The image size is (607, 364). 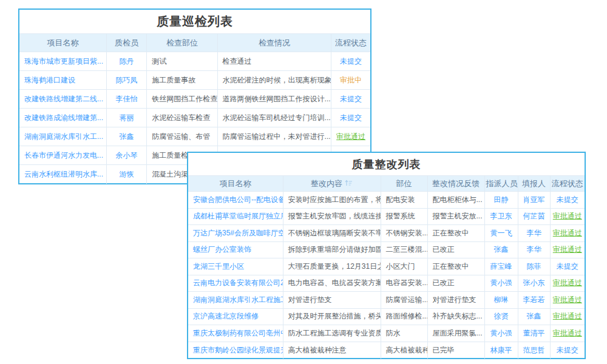 I want to click on feedback-cell: 已改正, so click(x=456, y=283).